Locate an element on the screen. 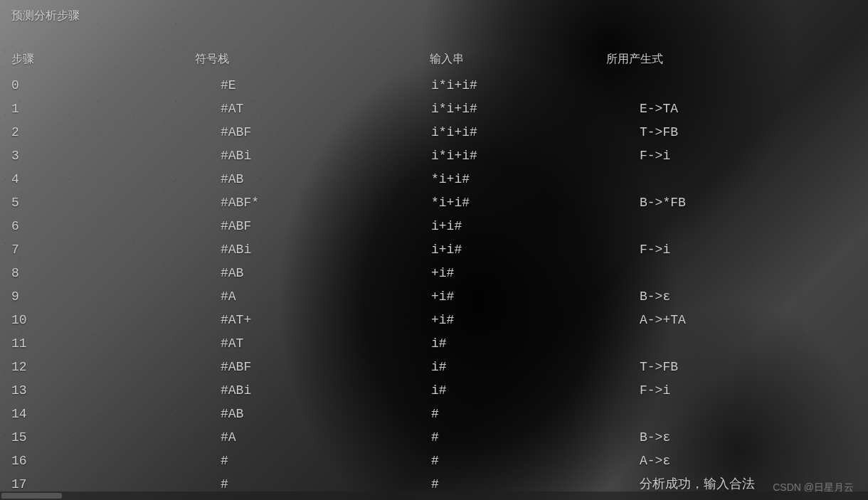  cell-step: 0 is located at coordinates (116, 85).